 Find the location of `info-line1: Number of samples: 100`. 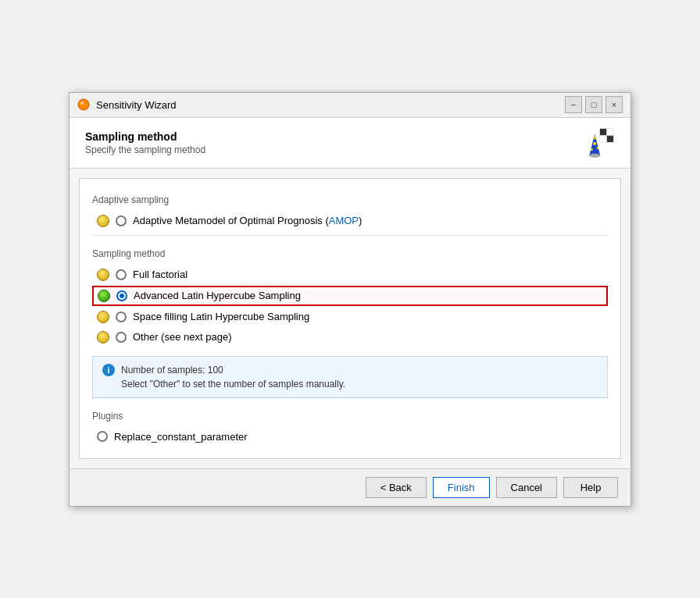

info-line1: Number of samples: 100 is located at coordinates (233, 370).